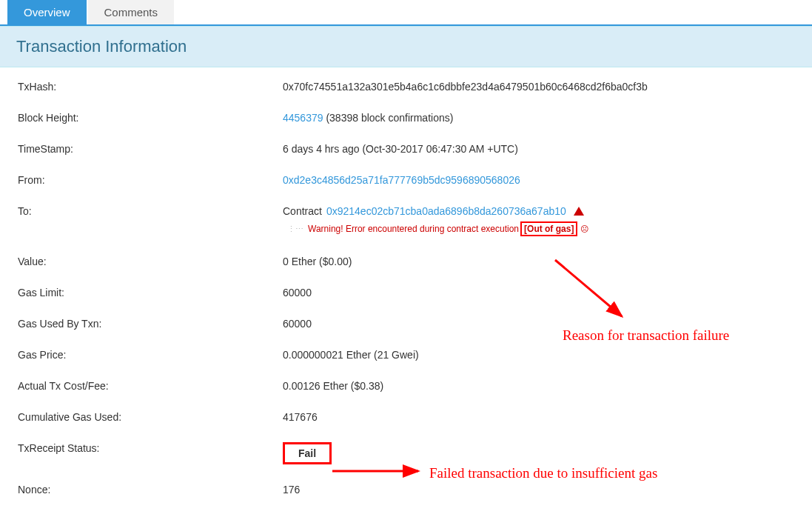  Describe the element at coordinates (150, 261) in the screenshot. I see `label-value: Value:` at that location.